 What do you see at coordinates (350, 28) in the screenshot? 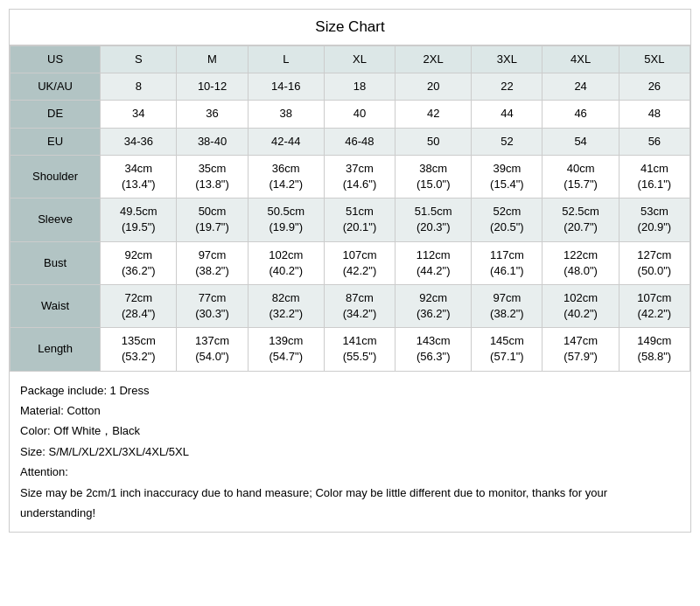
I see `chart-title: Size Chart` at bounding box center [350, 28].